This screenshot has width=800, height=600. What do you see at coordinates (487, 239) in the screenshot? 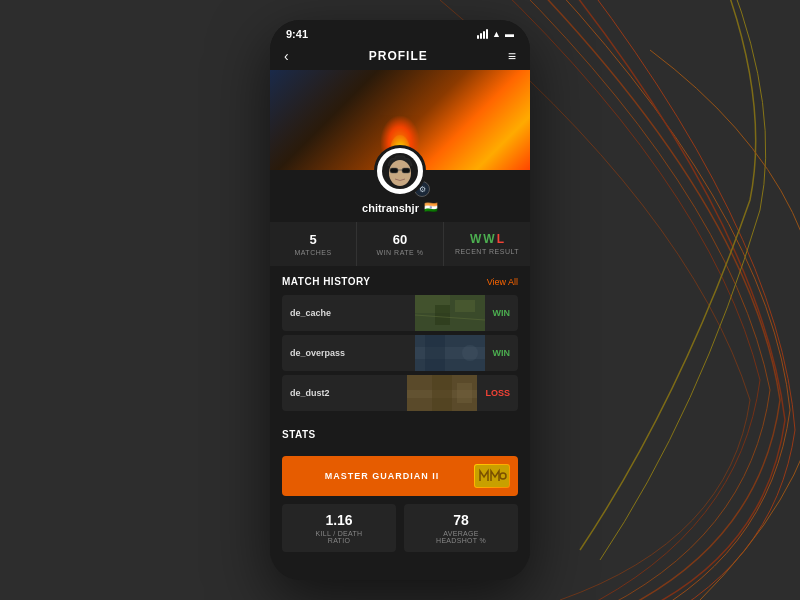
I see `recent-results: W W L` at bounding box center [487, 239].